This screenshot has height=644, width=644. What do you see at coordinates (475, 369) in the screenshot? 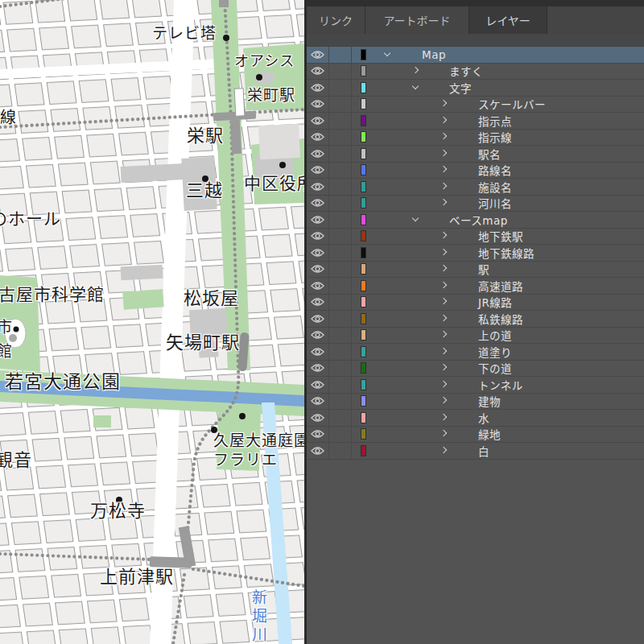
I see `layer-row: 下の道` at bounding box center [475, 369].